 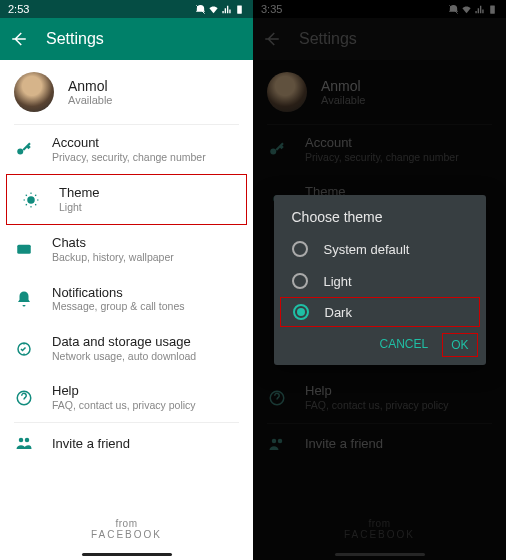 What do you see at coordinates (124, 391) in the screenshot?
I see `item-title: Help` at bounding box center [124, 391].